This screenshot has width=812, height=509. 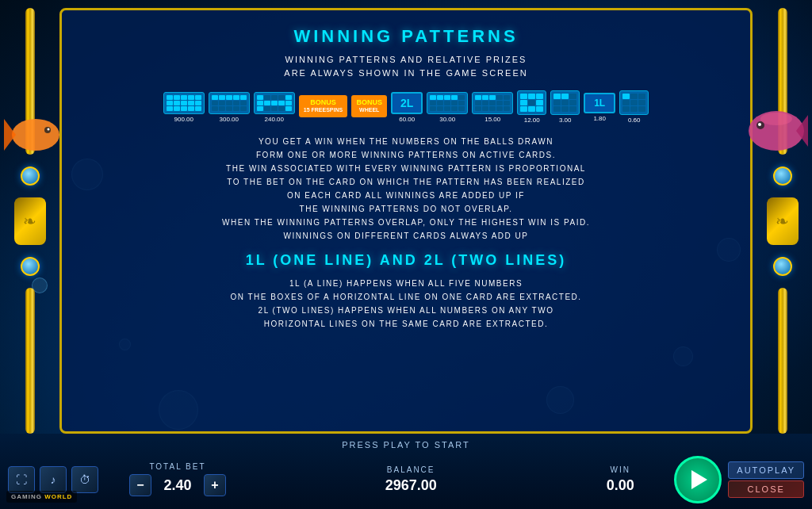 I want to click on logo-brand: GAMING, so click(x=27, y=496).